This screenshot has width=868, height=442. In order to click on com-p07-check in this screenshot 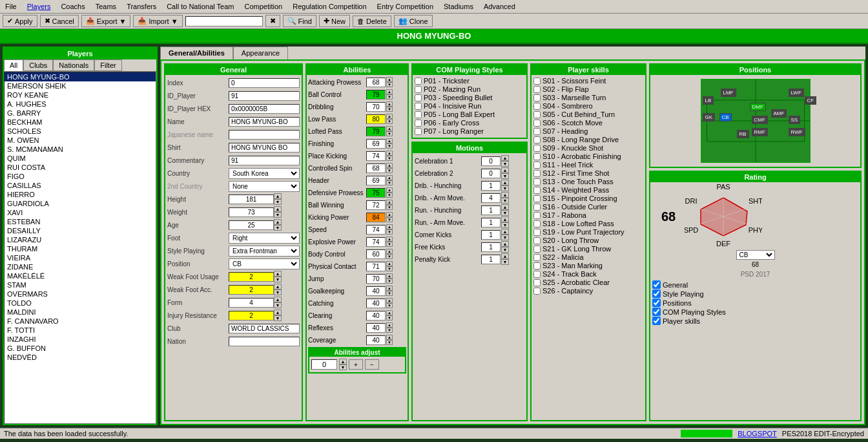, I will do `click(418, 132)`.